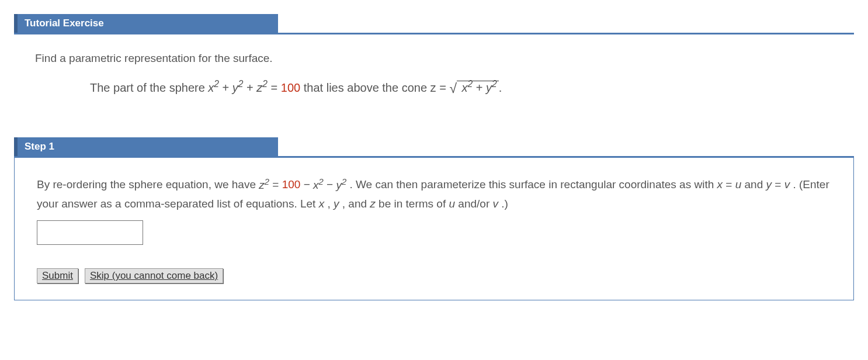  What do you see at coordinates (149, 88) in the screenshot?
I see `problem-prefix: The part of the sphere` at bounding box center [149, 88].